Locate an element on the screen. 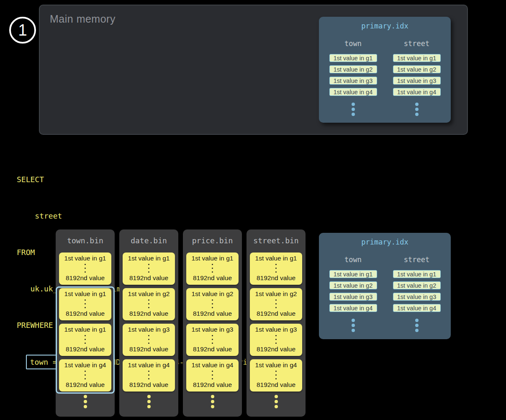  index-column-header: street is located at coordinates (417, 259).